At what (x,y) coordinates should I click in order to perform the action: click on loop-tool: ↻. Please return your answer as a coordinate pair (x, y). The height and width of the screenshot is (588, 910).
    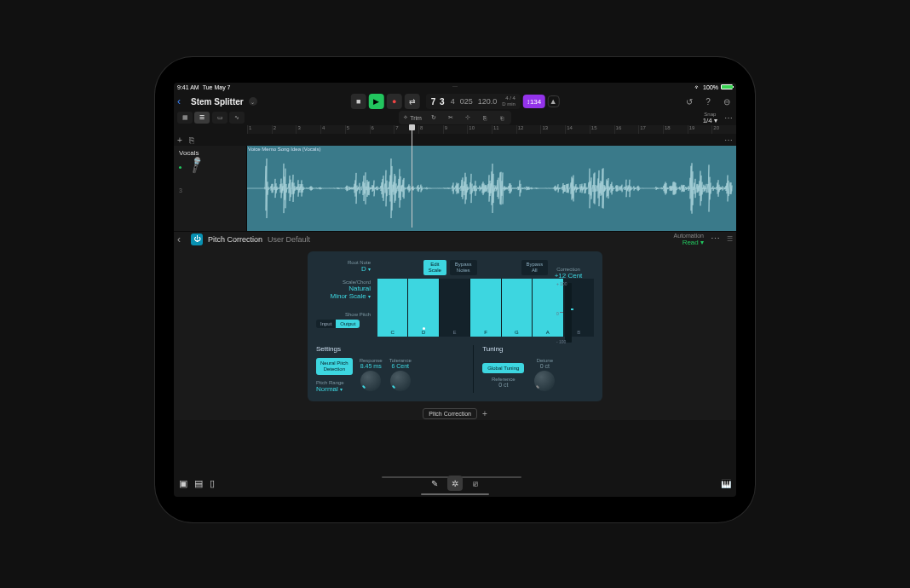
    Looking at the image, I should click on (434, 118).